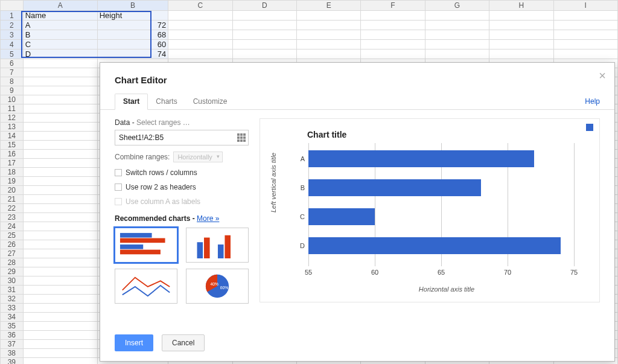 The height and width of the screenshot is (364, 618). Describe the element at coordinates (12, 245) in the screenshot. I see `row-header: 26` at that location.